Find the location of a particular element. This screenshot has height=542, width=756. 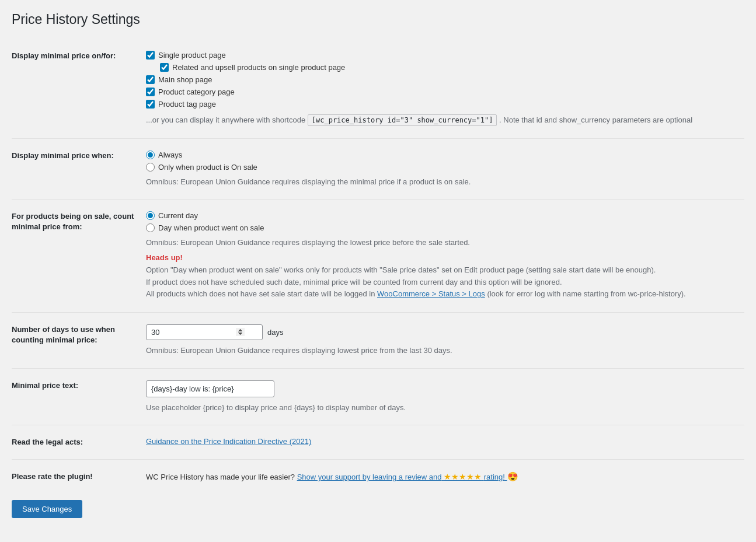

checkbox-category-page: Product category page is located at coordinates (443, 92).